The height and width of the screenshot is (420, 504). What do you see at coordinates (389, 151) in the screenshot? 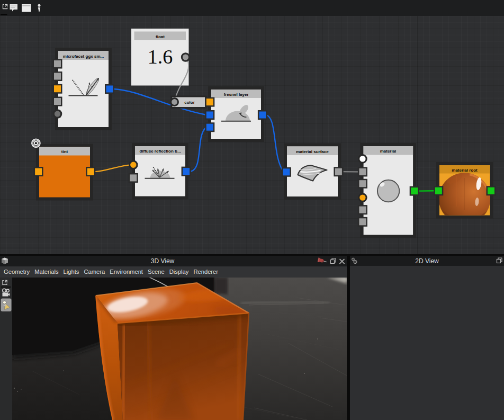
I see `svg-text: material` at bounding box center [389, 151].